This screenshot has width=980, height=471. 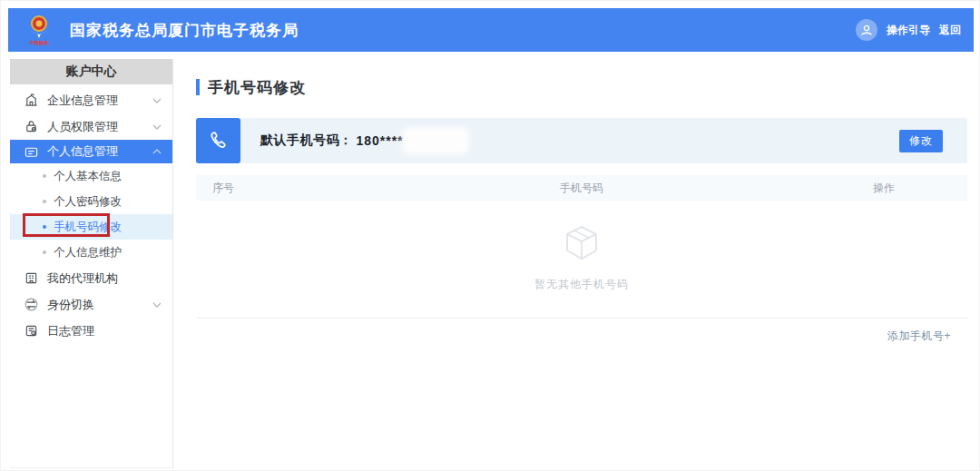 What do you see at coordinates (582, 258) in the screenshot?
I see `empty-state: 暂无其他手机号码` at bounding box center [582, 258].